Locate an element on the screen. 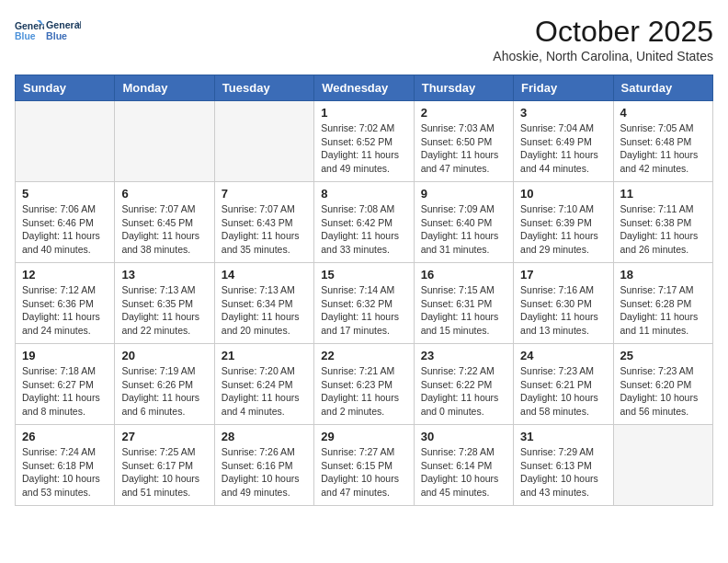 Image resolution: width=728 pixels, height=563 pixels. day-number: 7 is located at coordinates (265, 193).